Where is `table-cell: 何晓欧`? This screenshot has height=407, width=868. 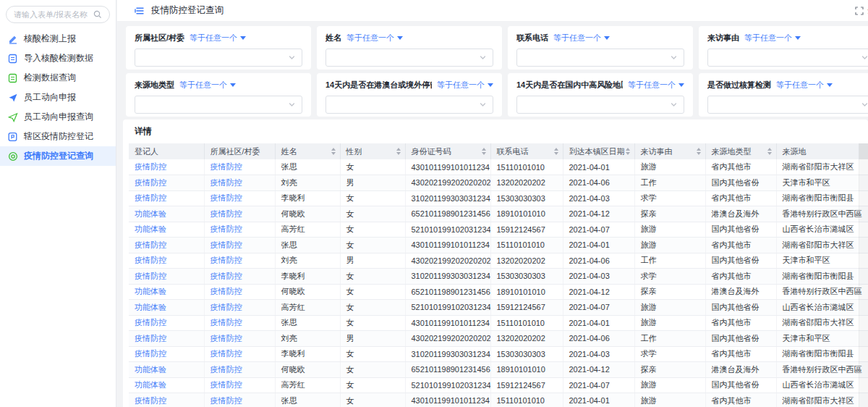
table-cell: 何晓欧 is located at coordinates (307, 370).